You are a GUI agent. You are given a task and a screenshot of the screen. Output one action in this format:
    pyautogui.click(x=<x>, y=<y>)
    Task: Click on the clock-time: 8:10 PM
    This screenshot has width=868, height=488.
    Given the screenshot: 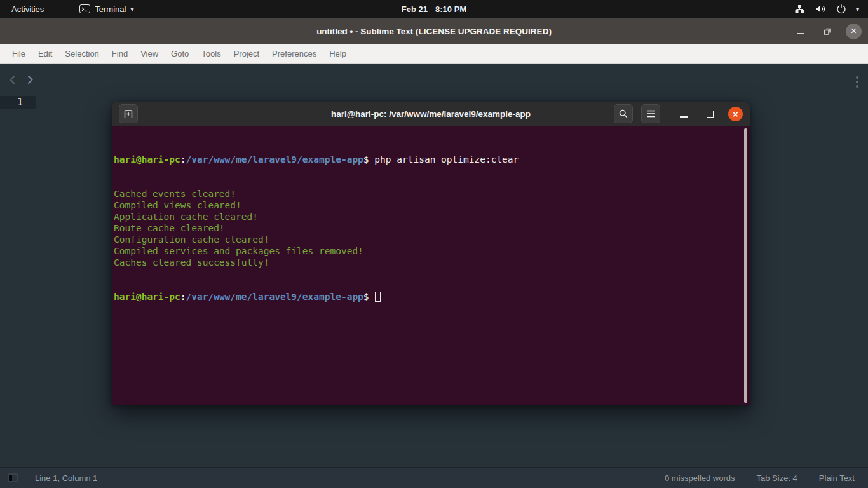 What is the action you would take?
    pyautogui.click(x=451, y=9)
    